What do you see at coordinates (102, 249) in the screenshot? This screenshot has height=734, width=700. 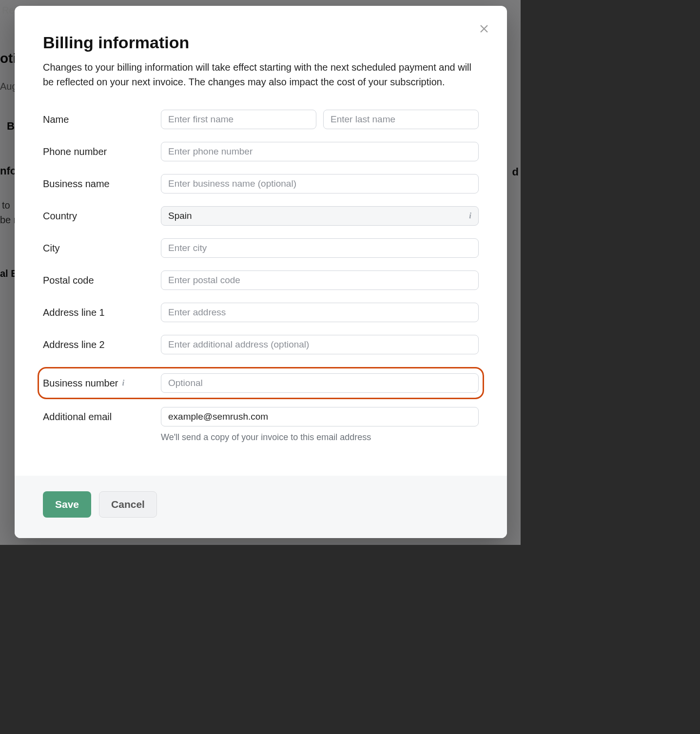 I see `label-city: City` at bounding box center [102, 249].